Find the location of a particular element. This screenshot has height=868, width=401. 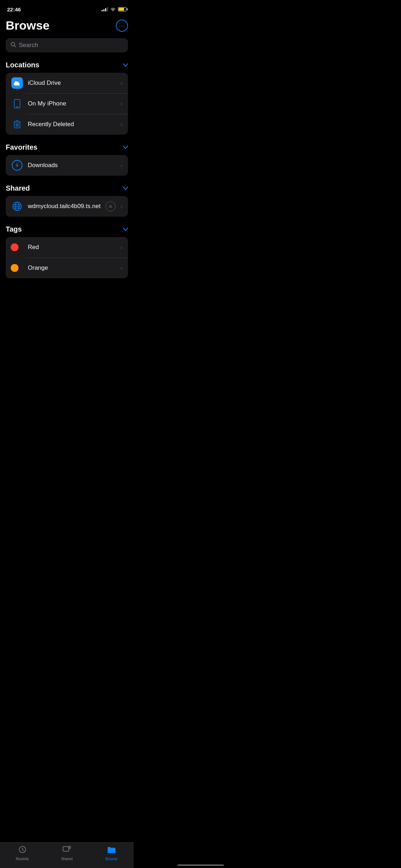

shared-collapse-button is located at coordinates (125, 188).